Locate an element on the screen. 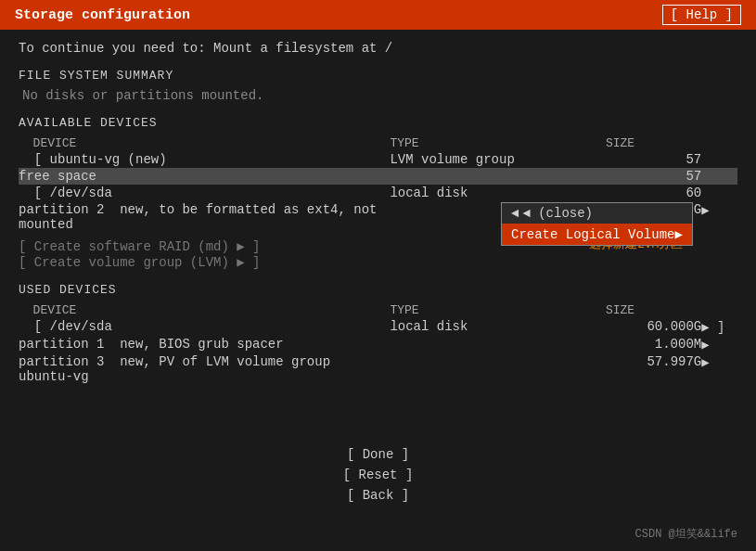  table-row: partition 1 new, BIOS grub spacer 1.000M… is located at coordinates (378, 345).